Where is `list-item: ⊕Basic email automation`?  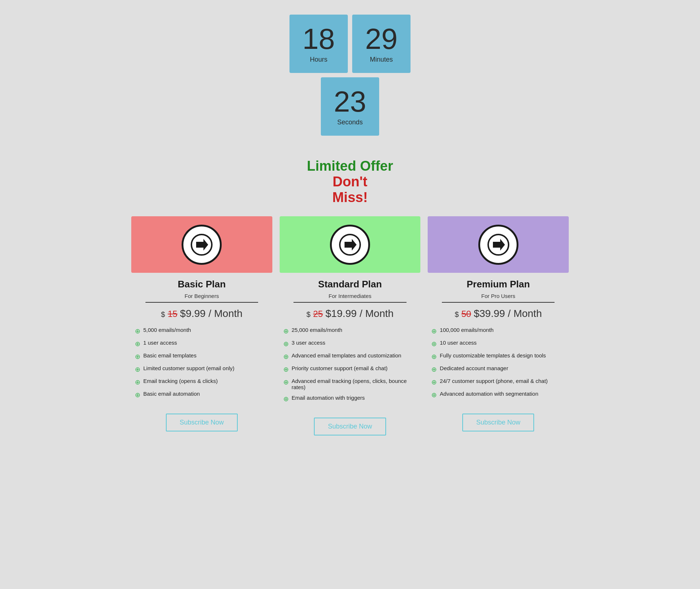 list-item: ⊕Basic email automation is located at coordinates (202, 395).